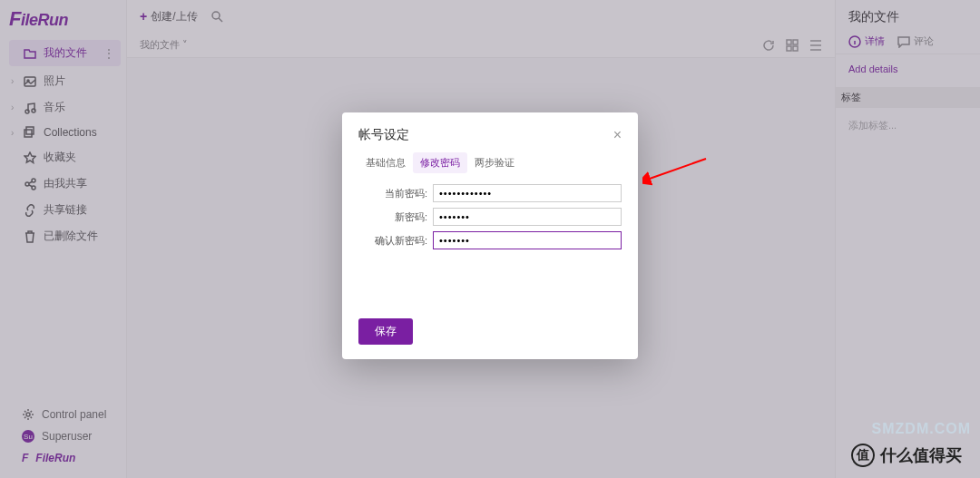  What do you see at coordinates (393, 194) in the screenshot?
I see `current-password-label: 当前密码:` at bounding box center [393, 194].